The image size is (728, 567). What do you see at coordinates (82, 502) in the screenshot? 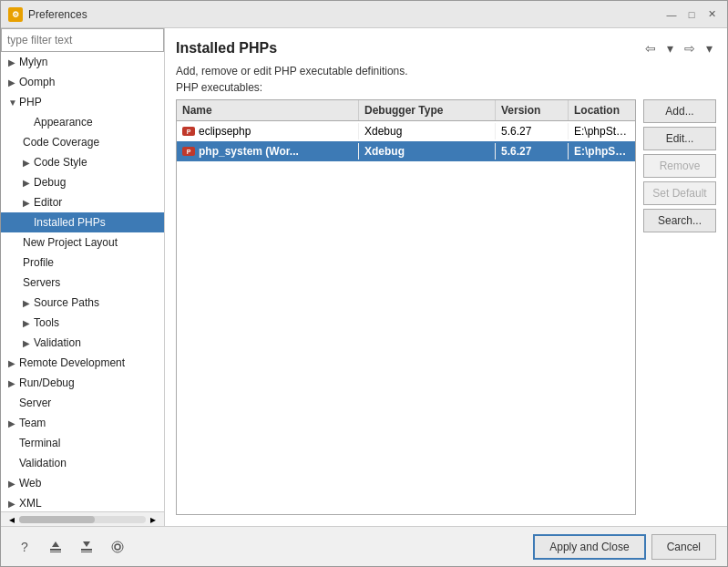
I see `sidebar-item-xml: ▶ XML` at bounding box center [82, 502].